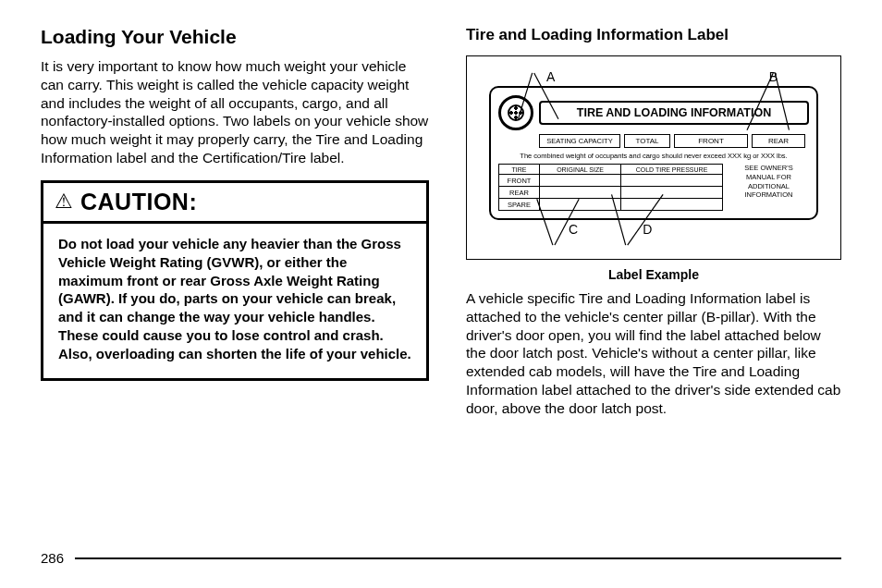 This screenshot has height=588, width=882. Describe the element at coordinates (52, 558) in the screenshot. I see `page-number: 286` at that location.